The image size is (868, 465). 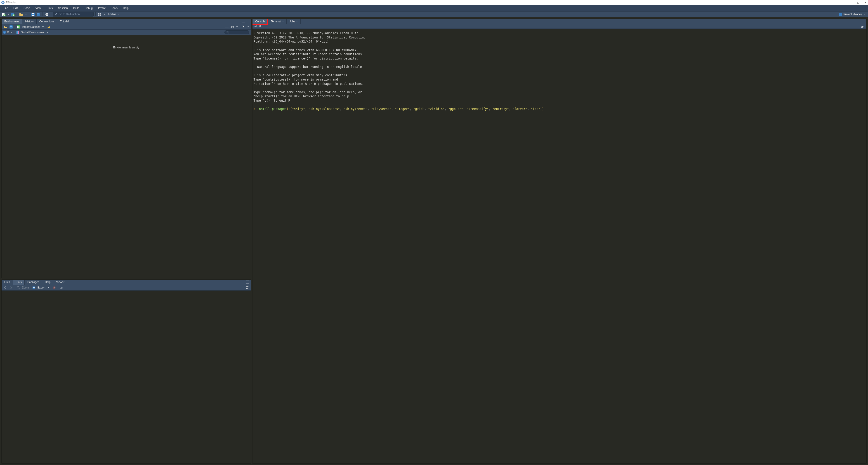 I want to click on tab-console: Console, so click(x=260, y=22).